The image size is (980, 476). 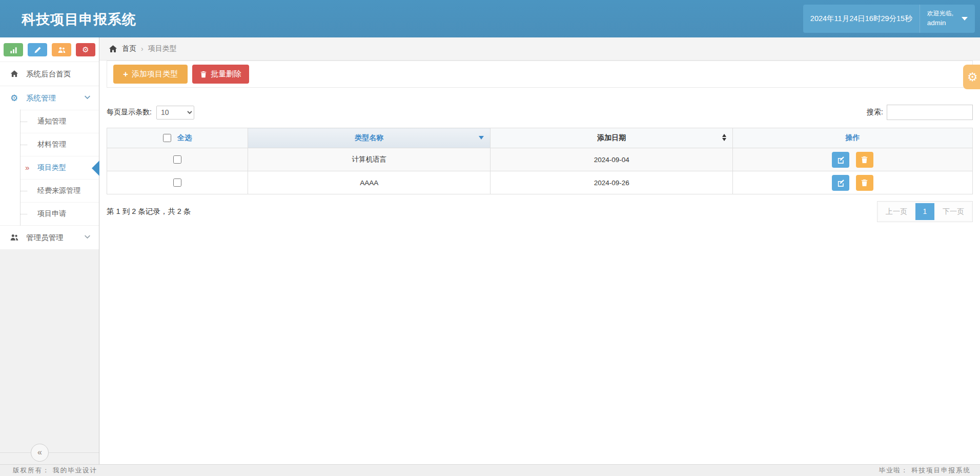 I want to click on pagination-next-button: 下一页, so click(x=953, y=211).